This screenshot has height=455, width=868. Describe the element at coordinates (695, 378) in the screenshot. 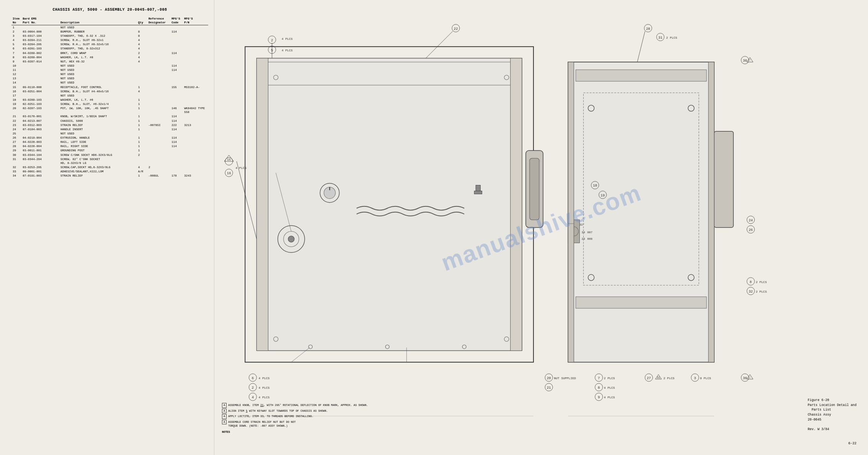

I see `svg-text: 3` at that location.